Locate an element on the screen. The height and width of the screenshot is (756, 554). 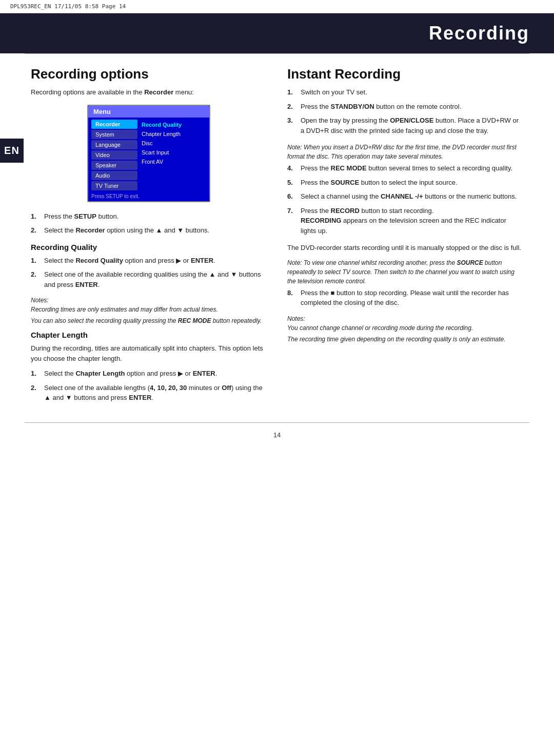
menu-item-system: System is located at coordinates (114, 134).